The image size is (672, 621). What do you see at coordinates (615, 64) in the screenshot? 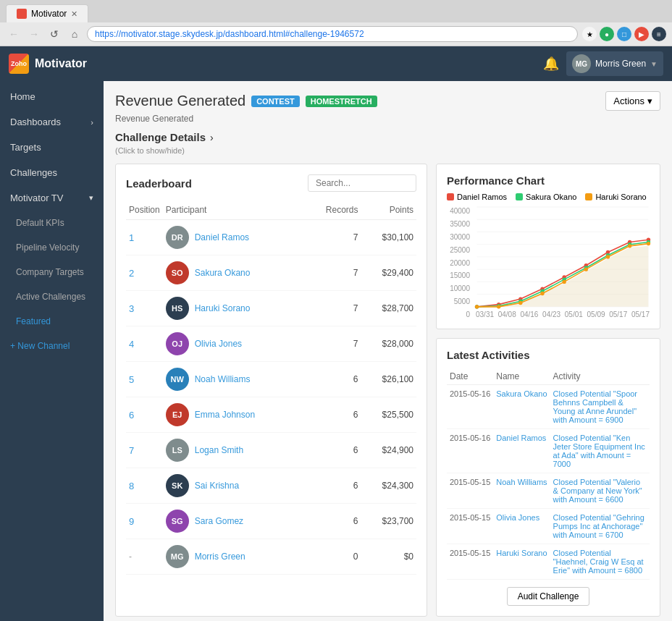
I see `user-menu: MG Morris Green ▼` at bounding box center [615, 64].